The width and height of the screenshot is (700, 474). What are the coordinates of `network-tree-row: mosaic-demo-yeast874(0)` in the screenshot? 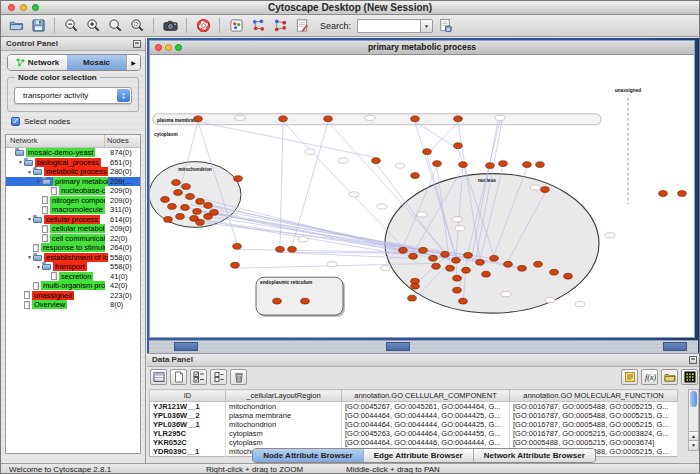 It's located at (73, 153).